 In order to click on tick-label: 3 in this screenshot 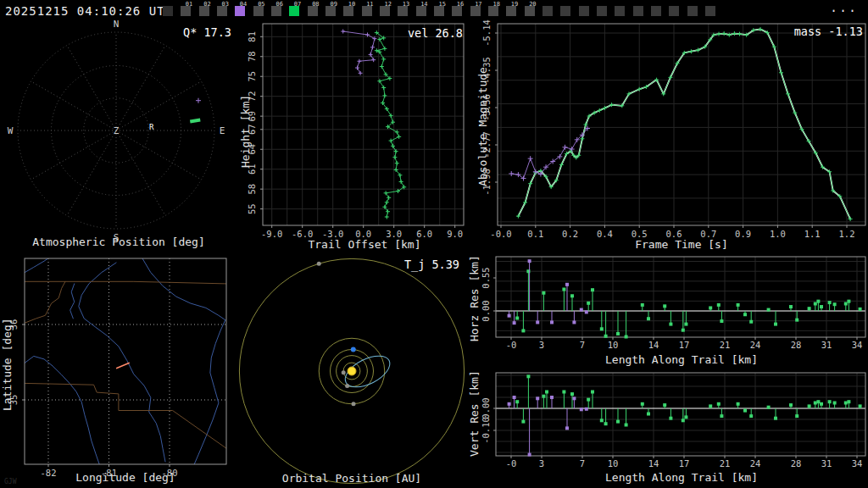, I will do `click(542, 463)`.